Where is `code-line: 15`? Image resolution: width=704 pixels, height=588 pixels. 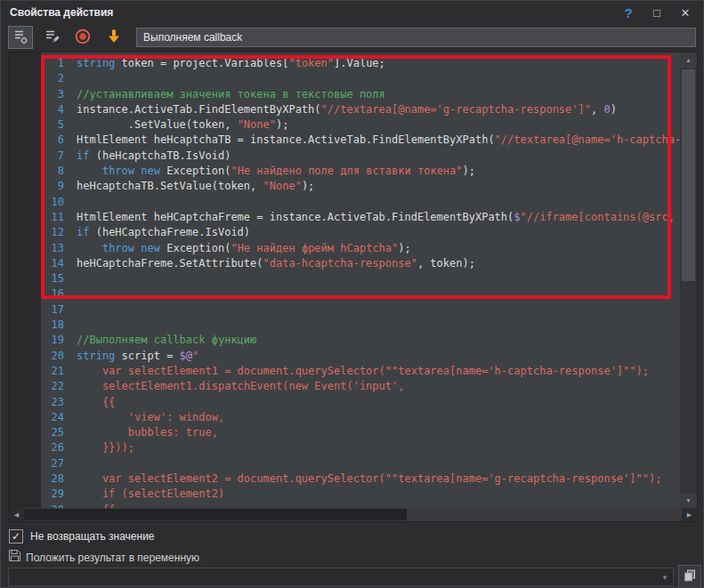 code-line: 15 is located at coordinates (360, 279).